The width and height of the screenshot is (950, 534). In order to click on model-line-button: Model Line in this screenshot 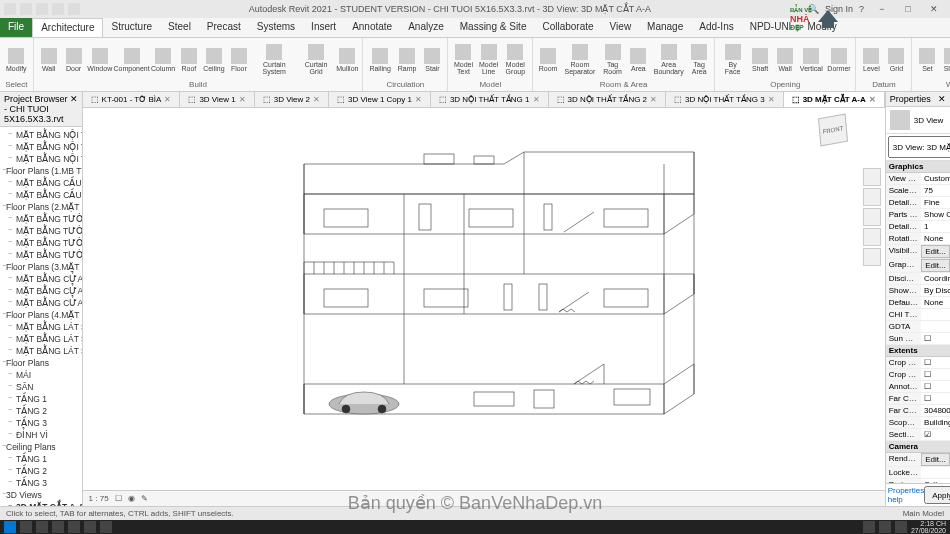, I will do `click(488, 60)`.